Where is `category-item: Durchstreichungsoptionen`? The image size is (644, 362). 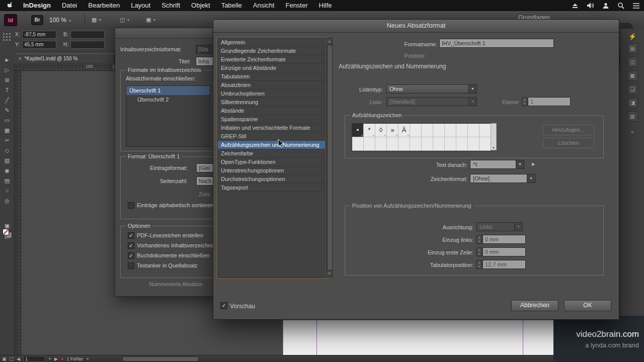 category-item: Durchstreichungsoptionen is located at coordinates (272, 179).